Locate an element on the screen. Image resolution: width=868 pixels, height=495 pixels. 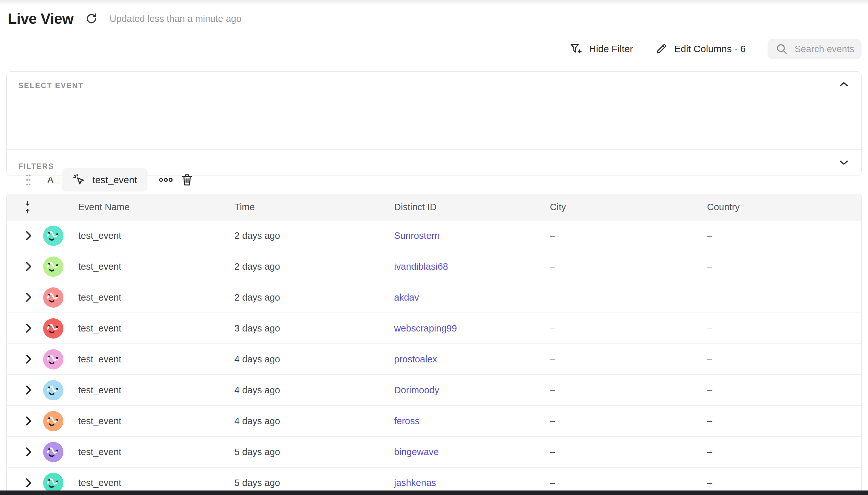
distinct-id-link: feross is located at coordinates (407, 421).